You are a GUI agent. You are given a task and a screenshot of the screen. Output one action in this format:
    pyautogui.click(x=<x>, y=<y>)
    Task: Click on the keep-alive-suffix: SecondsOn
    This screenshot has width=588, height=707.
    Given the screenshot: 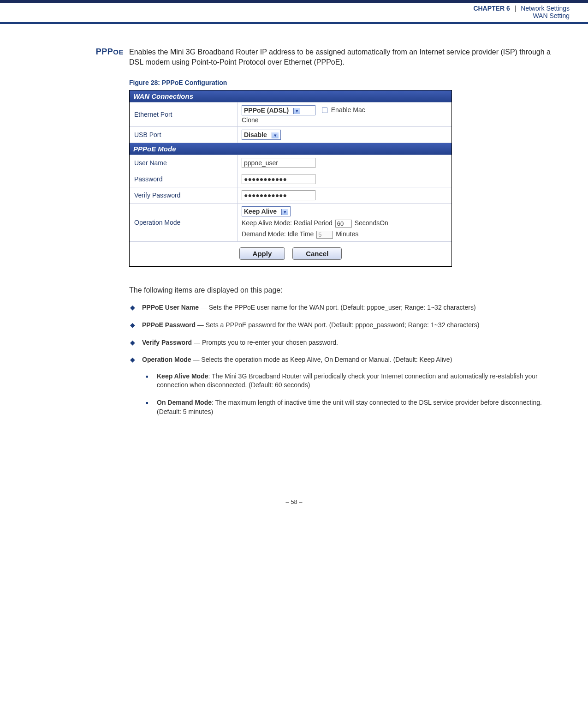 What is the action you would take?
    pyautogui.click(x=372, y=223)
    